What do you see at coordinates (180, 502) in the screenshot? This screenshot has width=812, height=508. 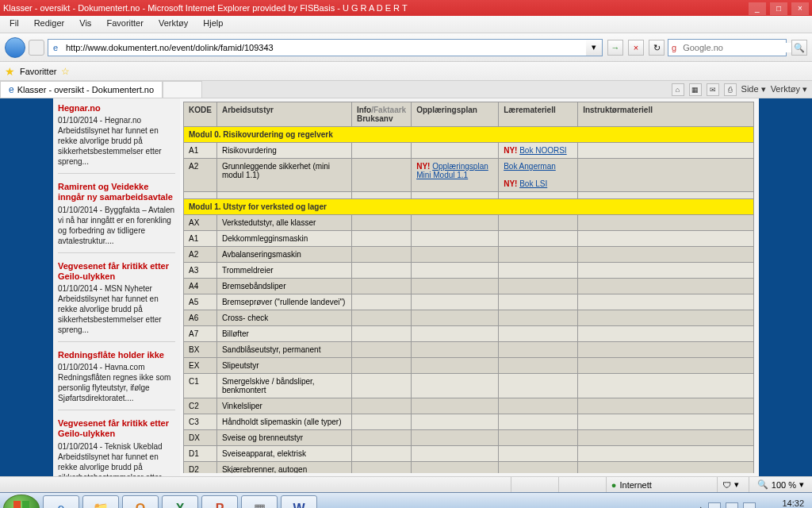 I see `taskbar-excel: X` at bounding box center [180, 502].